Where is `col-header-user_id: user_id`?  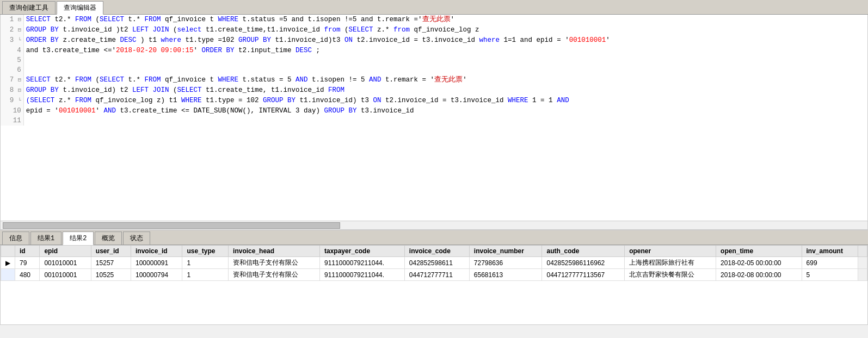
col-header-user_id: user_id is located at coordinates (111, 251).